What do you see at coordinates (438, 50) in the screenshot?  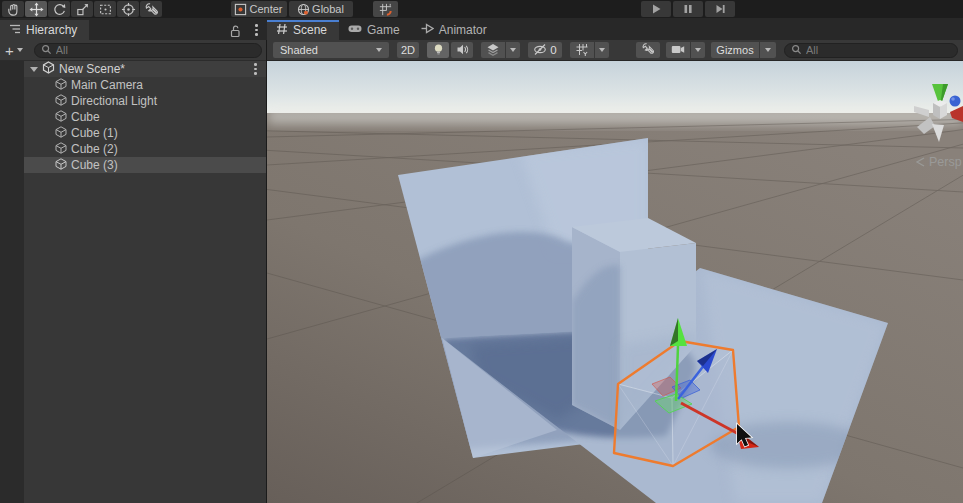 I see `scene-lighting-toggle` at bounding box center [438, 50].